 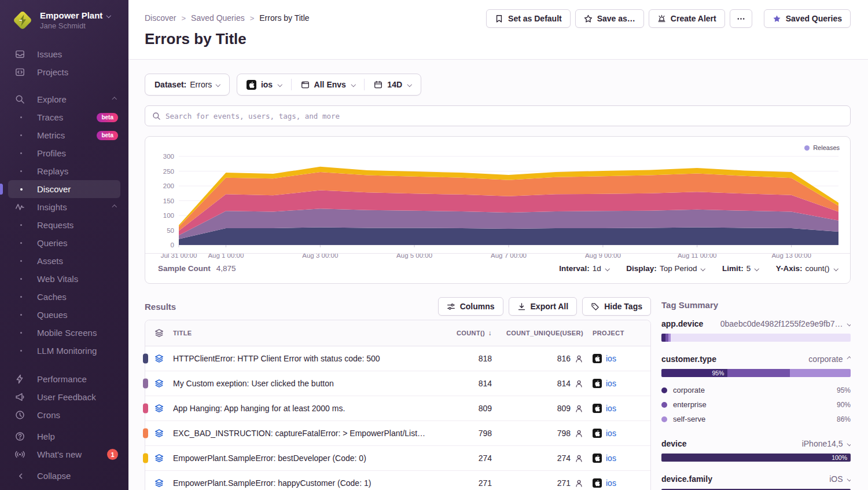 What do you see at coordinates (398, 481) in the screenshot?
I see `table-row: EmpowerPlant.SampleError: happyCustomer …` at bounding box center [398, 481].